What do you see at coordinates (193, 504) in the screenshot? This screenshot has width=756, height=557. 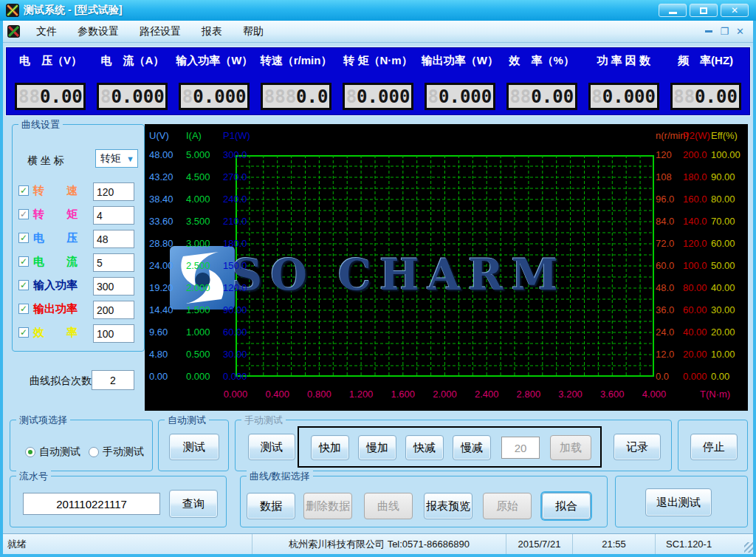 I see `query-button: 查询` at bounding box center [193, 504].